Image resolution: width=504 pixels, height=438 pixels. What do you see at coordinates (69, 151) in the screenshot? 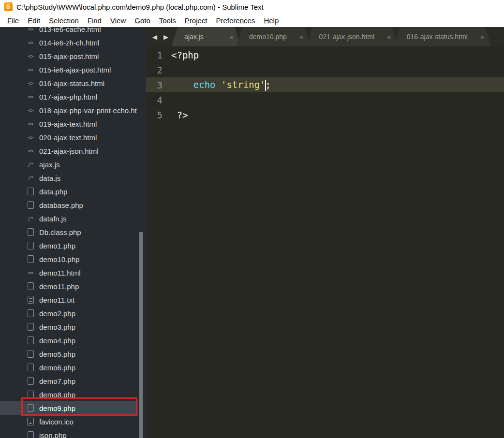
I see `file-item-021-ajax-json.html: 021-ajax-json.html` at bounding box center [69, 151].